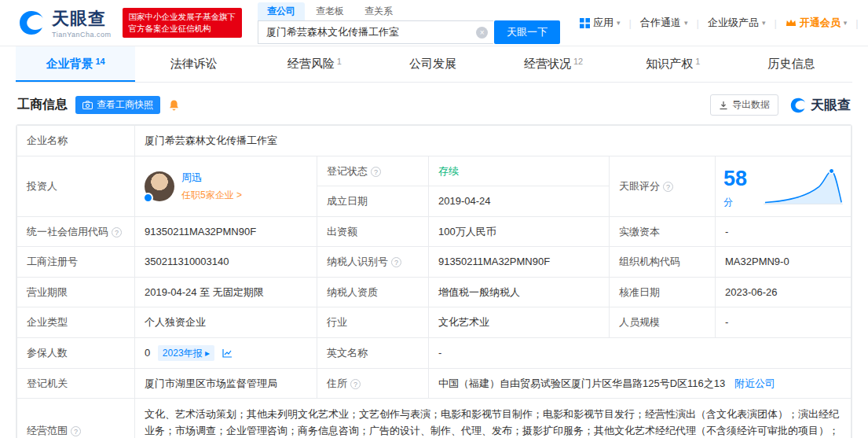 This screenshot has height=438, width=868. I want to click on score-value: 58, so click(735, 179).